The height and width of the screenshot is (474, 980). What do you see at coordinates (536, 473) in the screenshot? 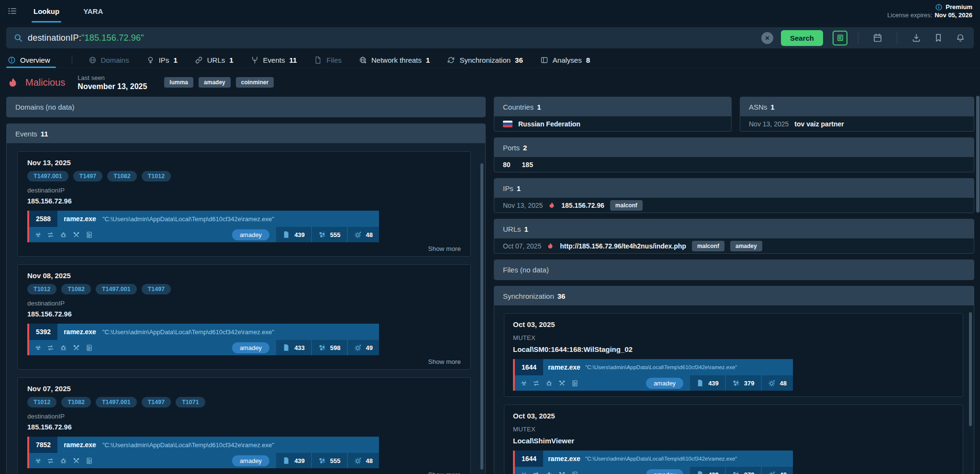
I see `swap-arrows-icon` at bounding box center [536, 473].